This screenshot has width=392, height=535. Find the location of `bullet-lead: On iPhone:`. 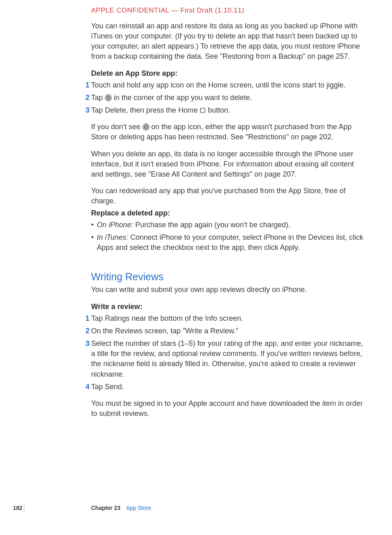

bullet-lead: On iPhone: is located at coordinates (115, 225).